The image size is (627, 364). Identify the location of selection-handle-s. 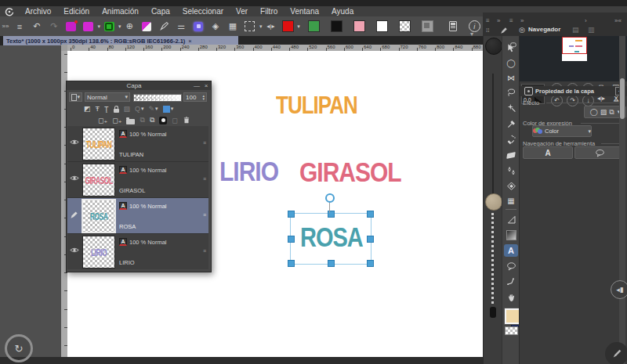
(331, 263).